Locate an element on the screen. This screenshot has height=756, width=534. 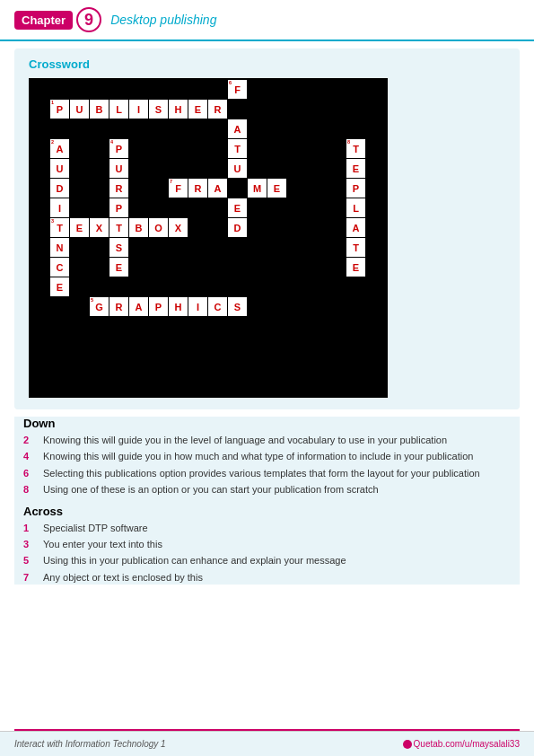
cell-r7c10: D is located at coordinates (237, 228).